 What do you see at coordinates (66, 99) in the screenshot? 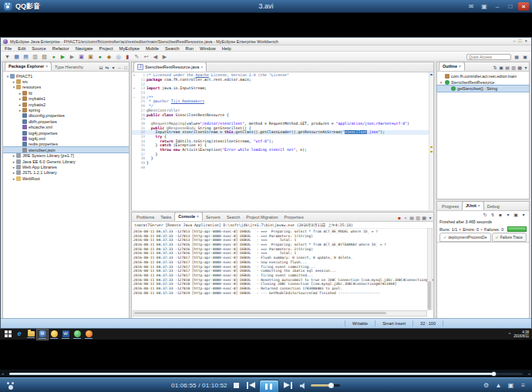
I see `tree-item-mybatis1: ▸mybatis1` at bounding box center [66, 99].